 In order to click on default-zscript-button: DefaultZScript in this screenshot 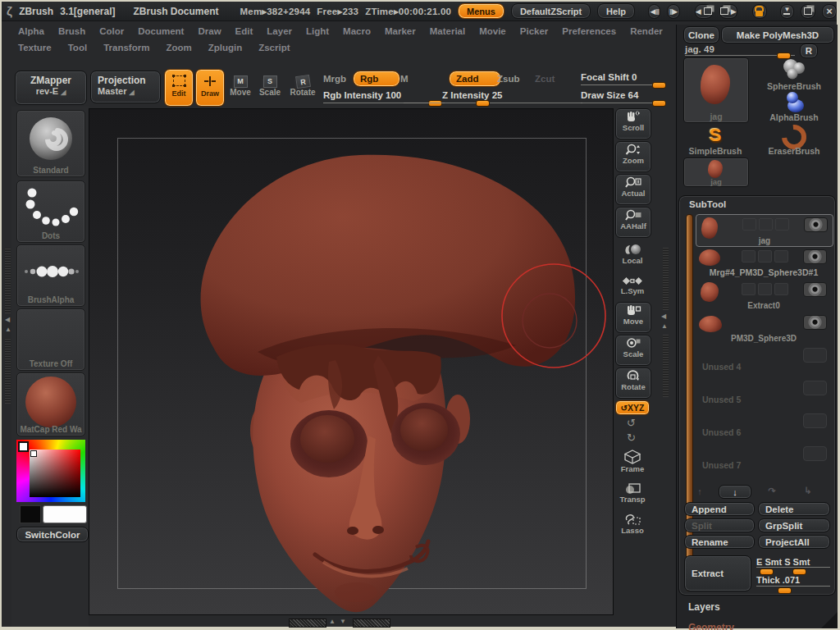, I will do `click(551, 11)`.